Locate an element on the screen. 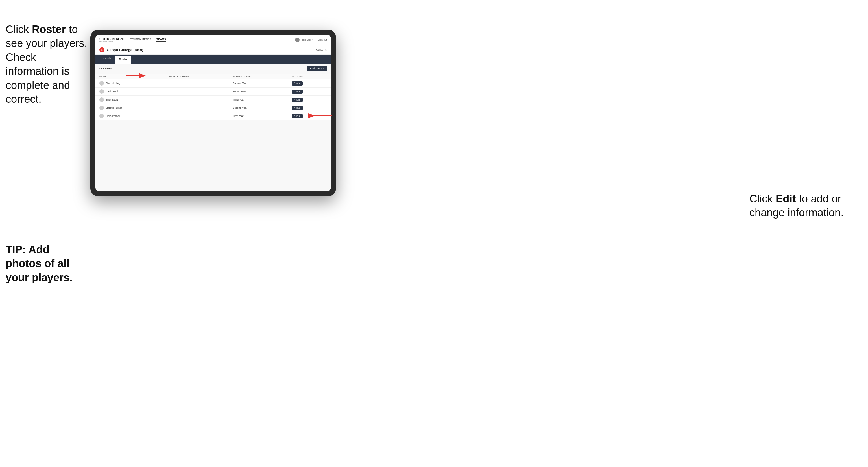 The image size is (868, 467). player-year-cell: Fourth Year is located at coordinates (258, 92).